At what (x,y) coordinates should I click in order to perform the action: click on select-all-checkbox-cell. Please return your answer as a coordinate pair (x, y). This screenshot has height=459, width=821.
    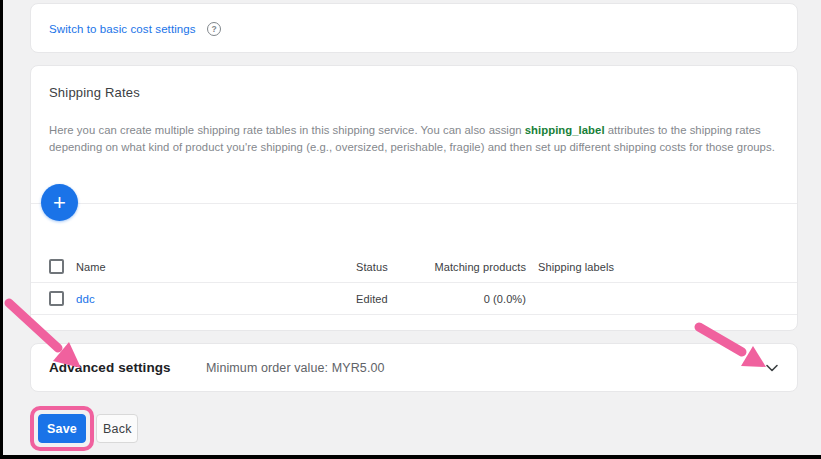
    Looking at the image, I should click on (57, 266).